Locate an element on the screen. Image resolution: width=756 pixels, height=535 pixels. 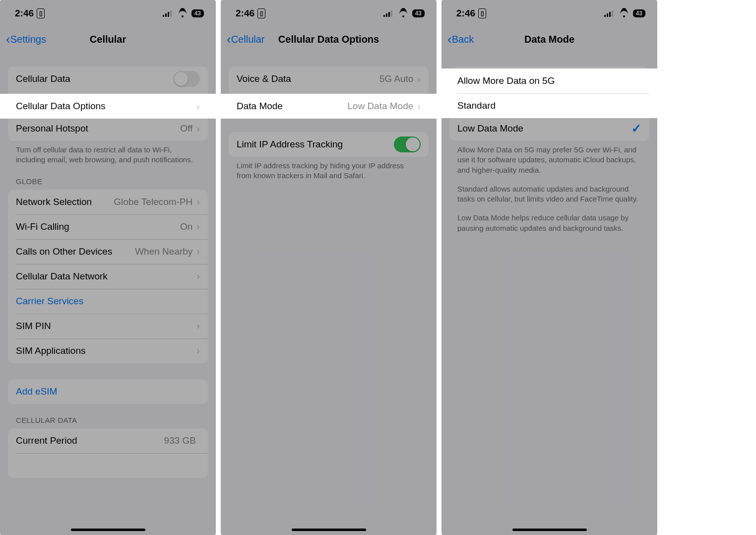
label: Limit IP Address Tracking is located at coordinates (315, 144).